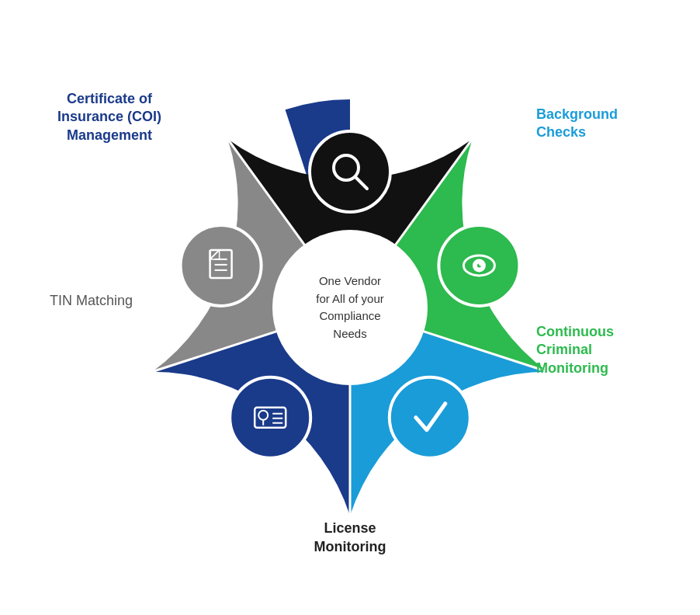  I want to click on lic-icon-circle, so click(350, 172).